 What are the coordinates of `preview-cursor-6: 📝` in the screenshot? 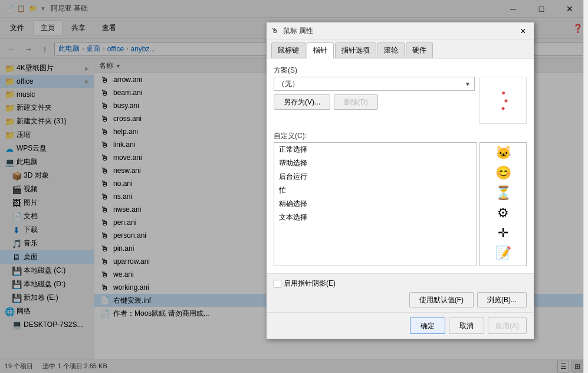 It's located at (503, 253).